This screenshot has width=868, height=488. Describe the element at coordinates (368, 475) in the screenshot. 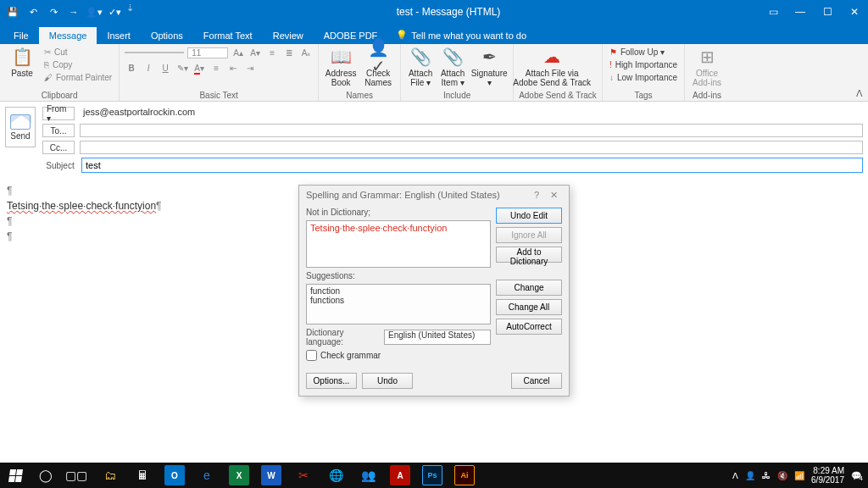

I see `taskbar-app-teams: 👥` at that location.